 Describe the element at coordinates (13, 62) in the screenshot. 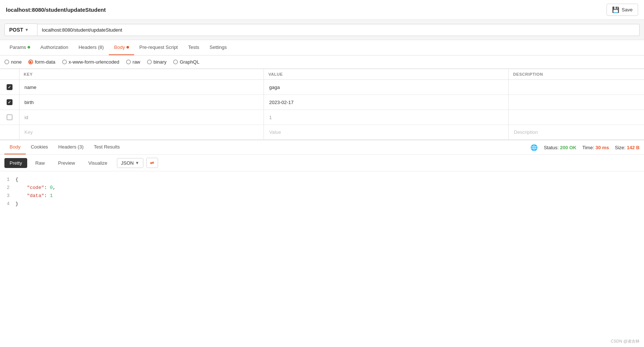

I see `radio-none: none` at that location.